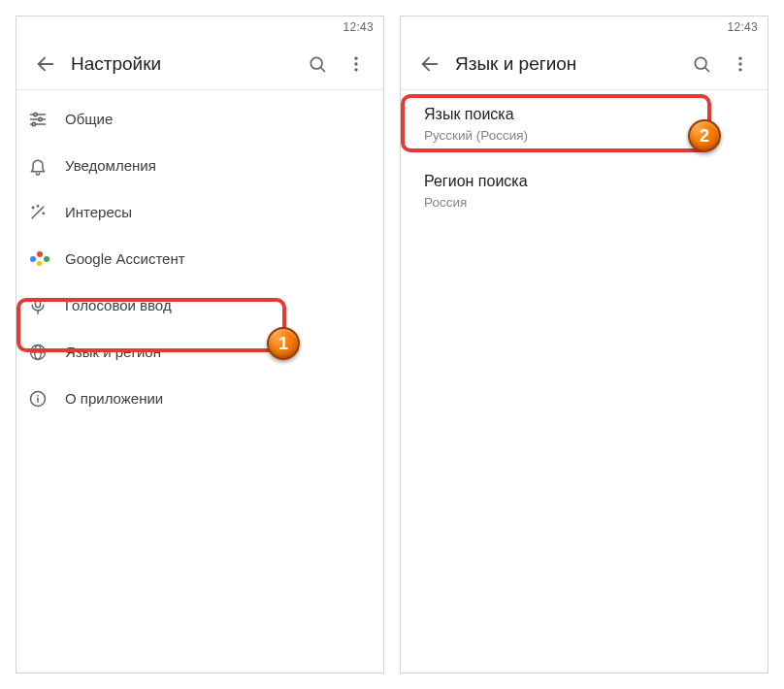 This screenshot has height=689, width=784. What do you see at coordinates (38, 213) in the screenshot?
I see `wand-icon` at bounding box center [38, 213].